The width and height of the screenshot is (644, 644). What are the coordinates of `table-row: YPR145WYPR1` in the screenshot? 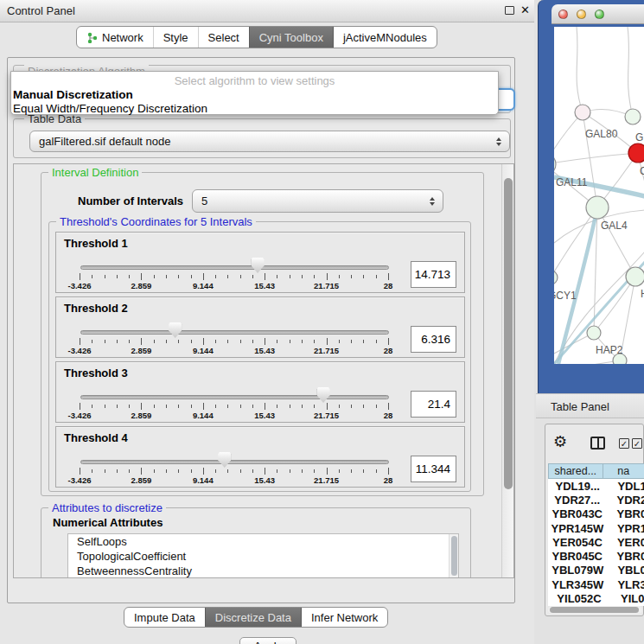 It's located at (596, 528).